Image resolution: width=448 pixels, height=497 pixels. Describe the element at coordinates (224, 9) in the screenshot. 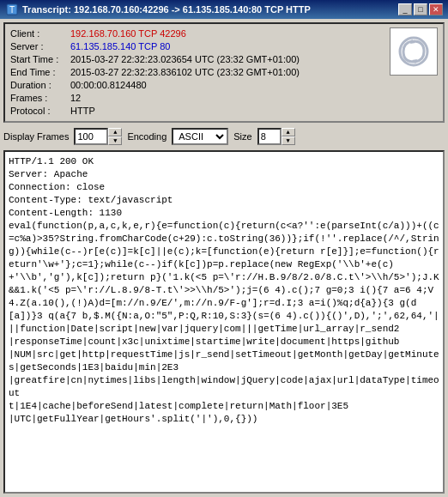

I see `title-bar: T Transcript: 192.168.70.160:42296 -> 61…` at that location.